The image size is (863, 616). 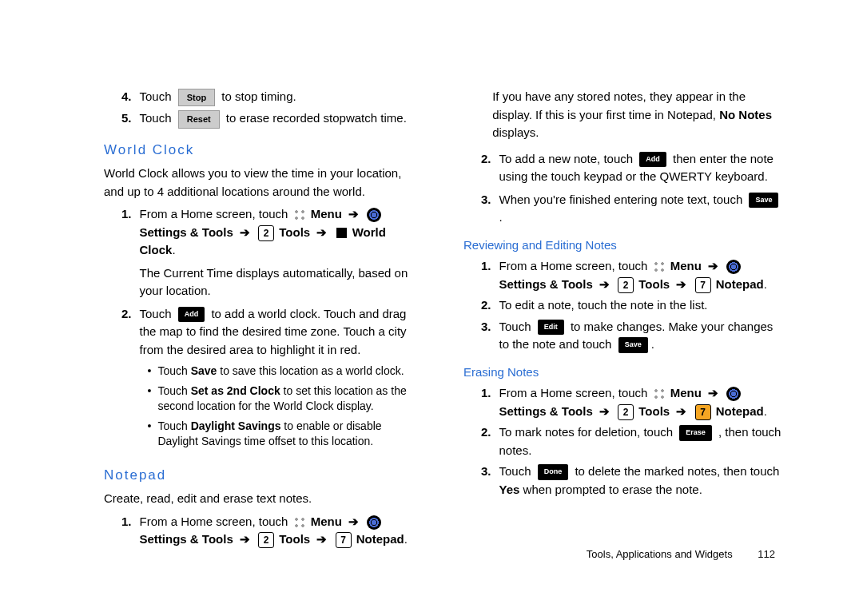 What do you see at coordinates (623, 441) in the screenshot?
I see `erasing-steps: 1. From a Home screen, touch Menu ➔ Sett…` at bounding box center [623, 441].